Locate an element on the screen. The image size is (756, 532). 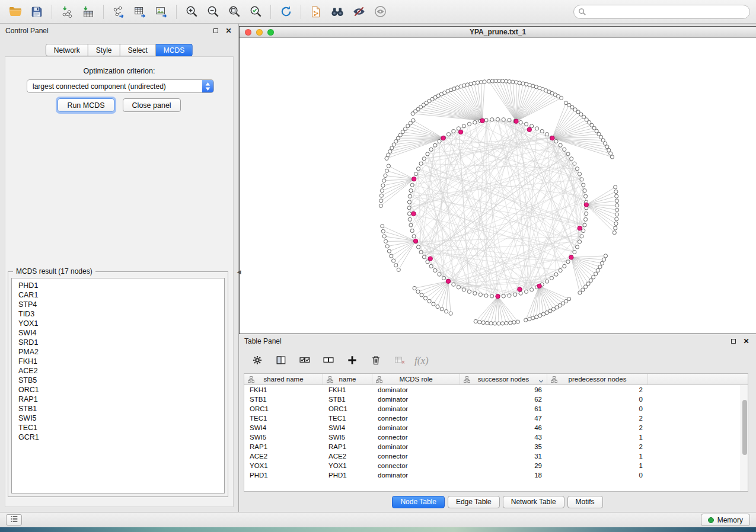
import-network-button is located at coordinates (67, 12).